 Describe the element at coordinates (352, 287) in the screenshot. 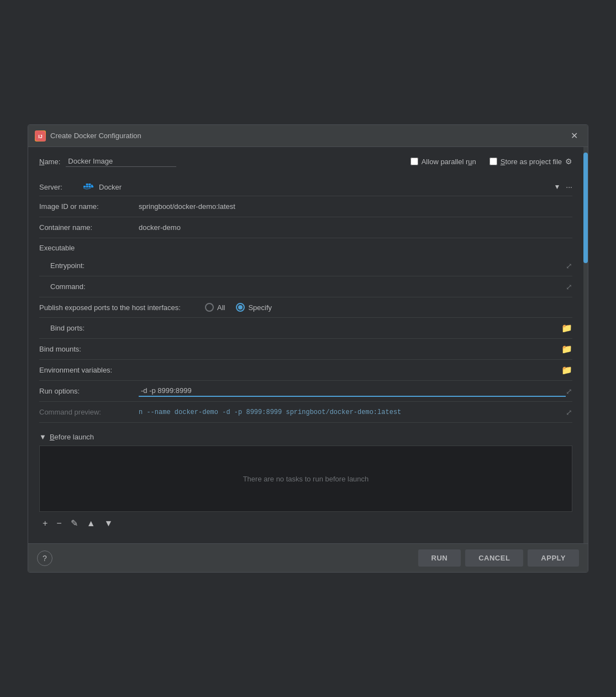

I see `command-input` at that location.